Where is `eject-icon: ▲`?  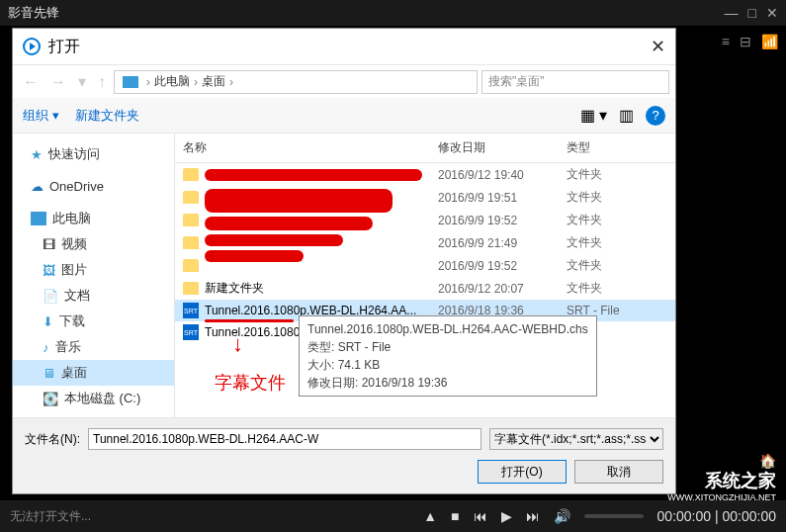
eject-icon: ▲ is located at coordinates (430, 516).